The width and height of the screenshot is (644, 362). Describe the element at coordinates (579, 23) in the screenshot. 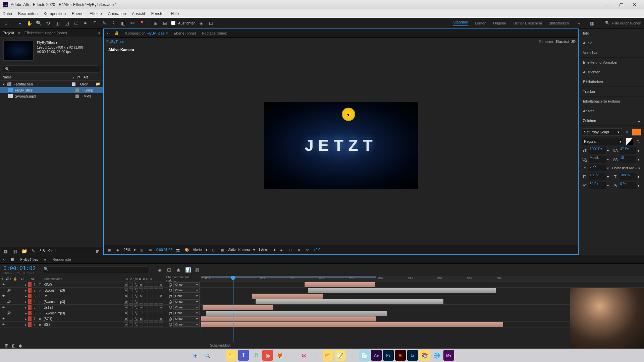

I see `workspace-more-icon: »` at that location.